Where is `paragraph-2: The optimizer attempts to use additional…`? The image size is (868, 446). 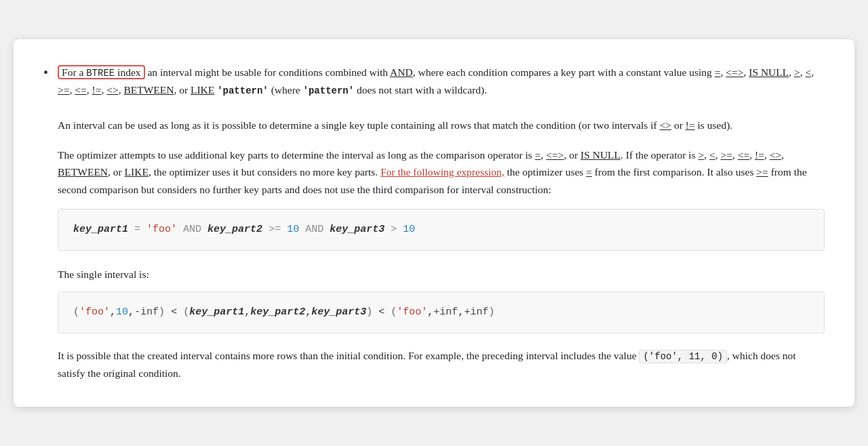 paragraph-2: The optimizer attempts to use additional… is located at coordinates (441, 172).